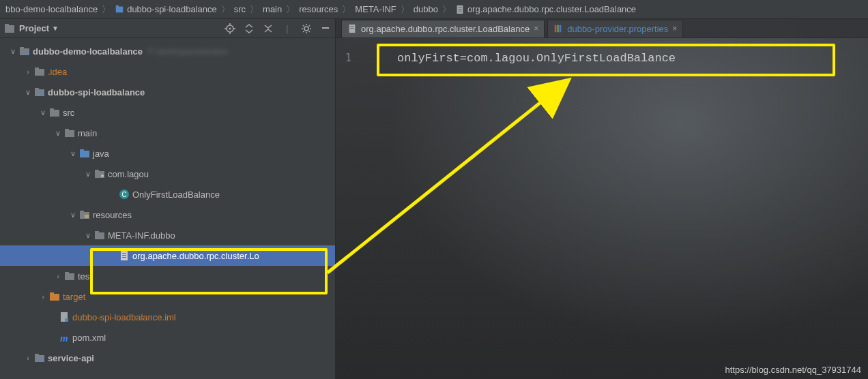 The width and height of the screenshot is (868, 379). I want to click on crumb-sep: 〉, so click(106, 10).